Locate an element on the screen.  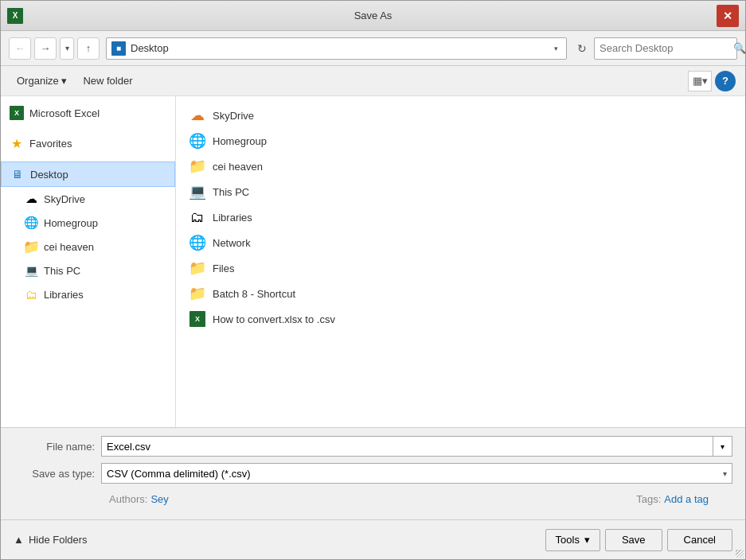
sidebar-item-label: Libraries is located at coordinates (64, 294).